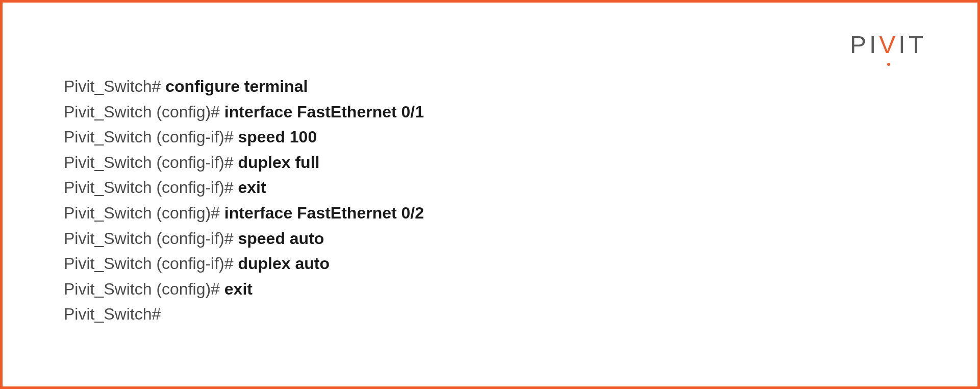 This screenshot has width=980, height=389. Describe the element at coordinates (278, 137) in the screenshot. I see `command: speed 100` at that location.